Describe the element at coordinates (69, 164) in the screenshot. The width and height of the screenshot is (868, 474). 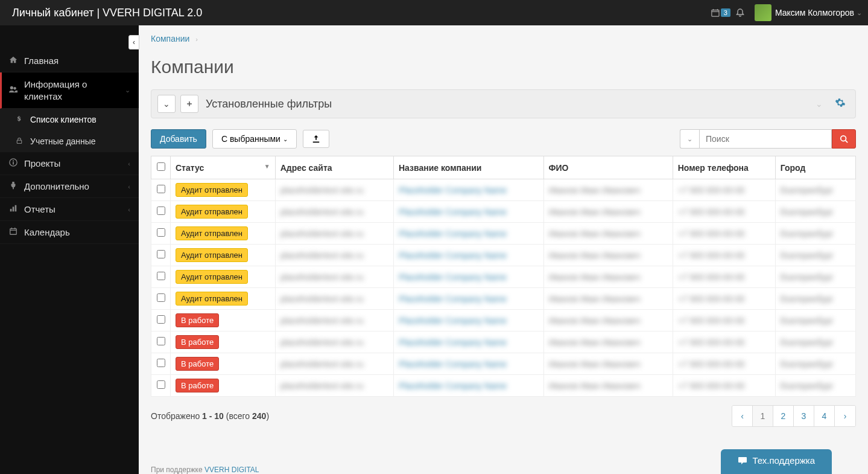
I see `sidebar-item: Проекты‹` at that location.